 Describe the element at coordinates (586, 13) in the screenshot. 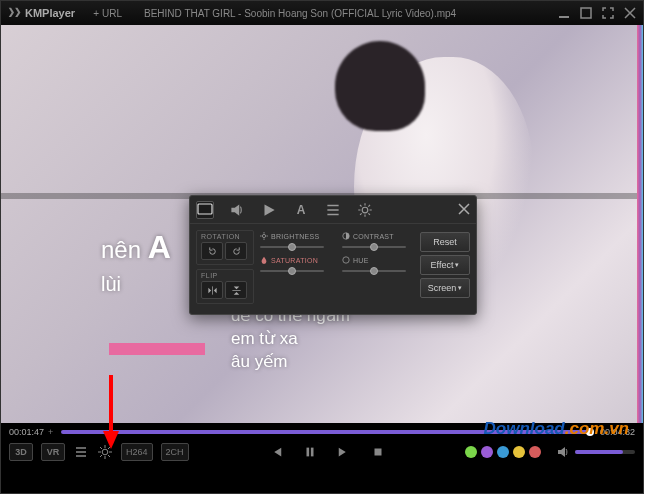

I see `maximize-button` at that location.